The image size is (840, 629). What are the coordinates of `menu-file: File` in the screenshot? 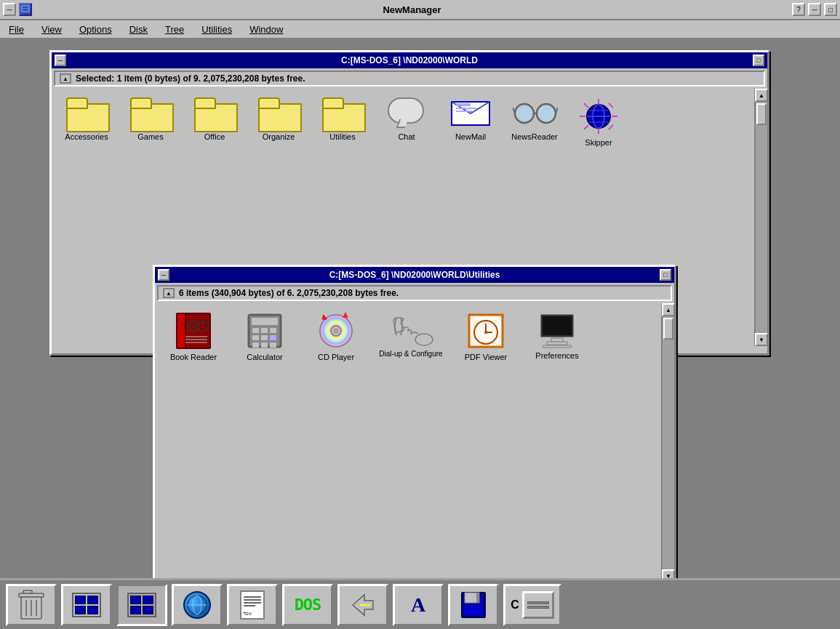 It's located at (16, 29).